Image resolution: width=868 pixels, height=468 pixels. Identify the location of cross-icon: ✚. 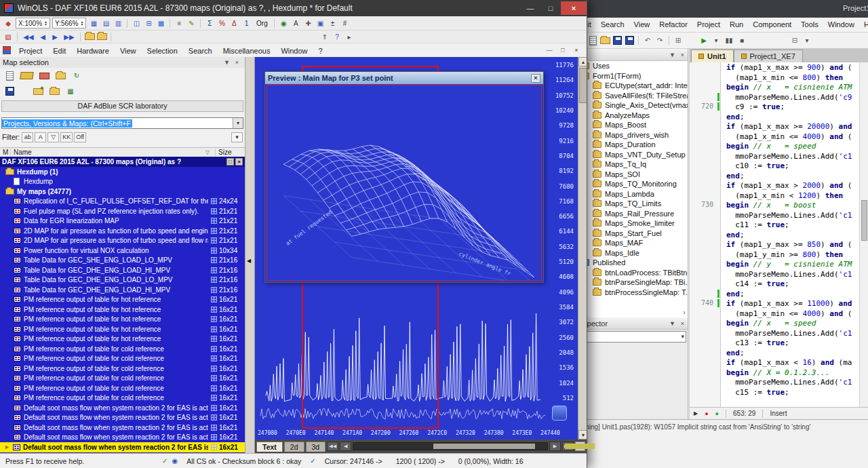
(308, 23).